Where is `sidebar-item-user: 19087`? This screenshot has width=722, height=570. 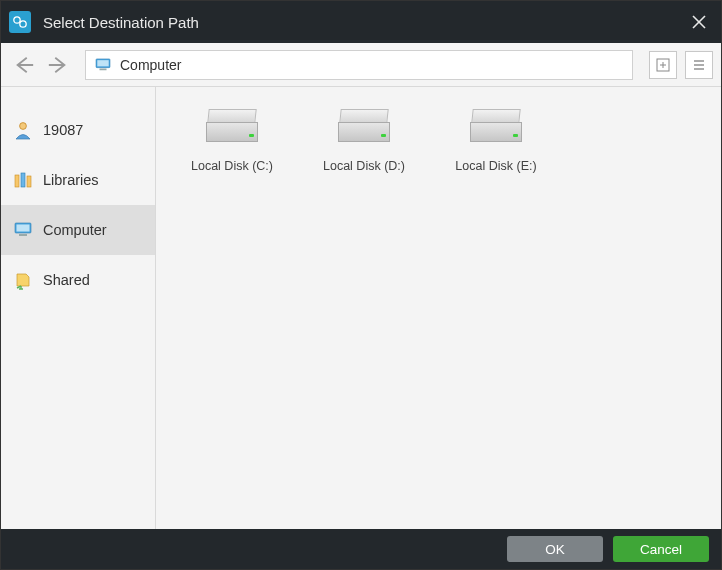 sidebar-item-user: 19087 is located at coordinates (78, 130).